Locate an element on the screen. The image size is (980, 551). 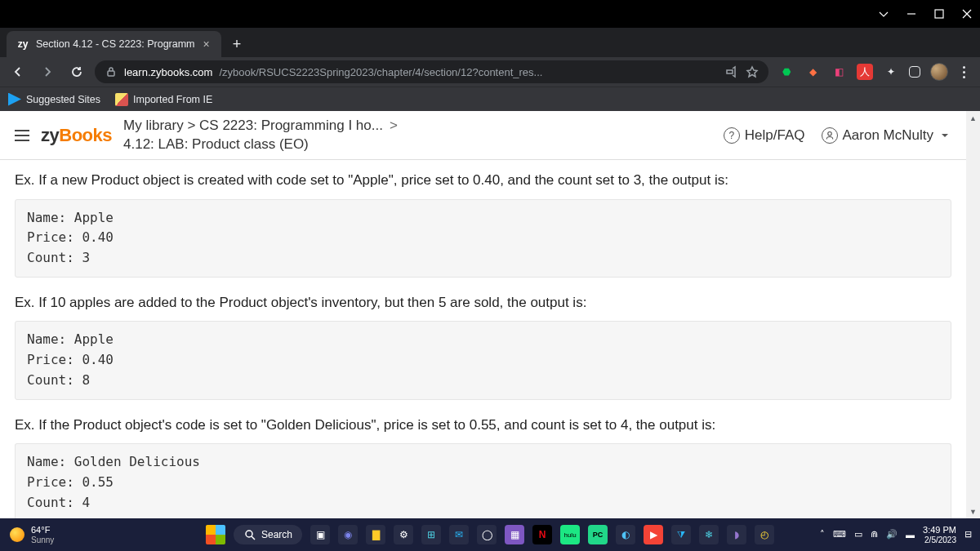
taskbar-search: Search is located at coordinates (268, 535).